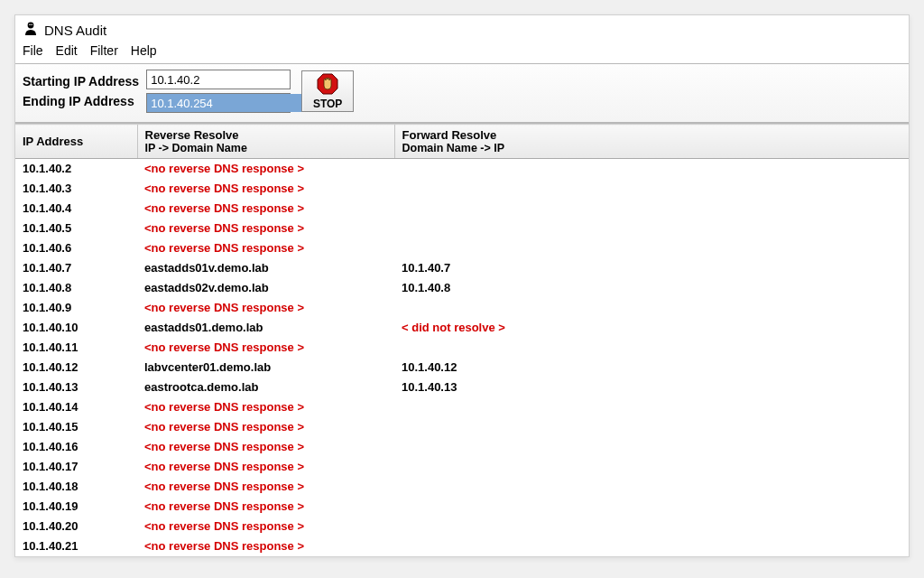 The height and width of the screenshot is (578, 924). What do you see at coordinates (462, 546) in the screenshot?
I see `table-row: 10.1.40.21<no reverse DNS response >` at bounding box center [462, 546].